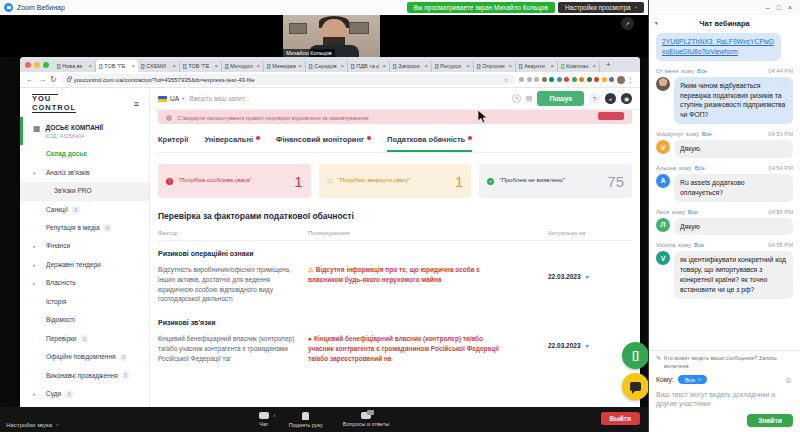  Describe the element at coordinates (332, 36) in the screenshot. I see `speaker-video-thumbnail: Михайло Кольцов` at that location.